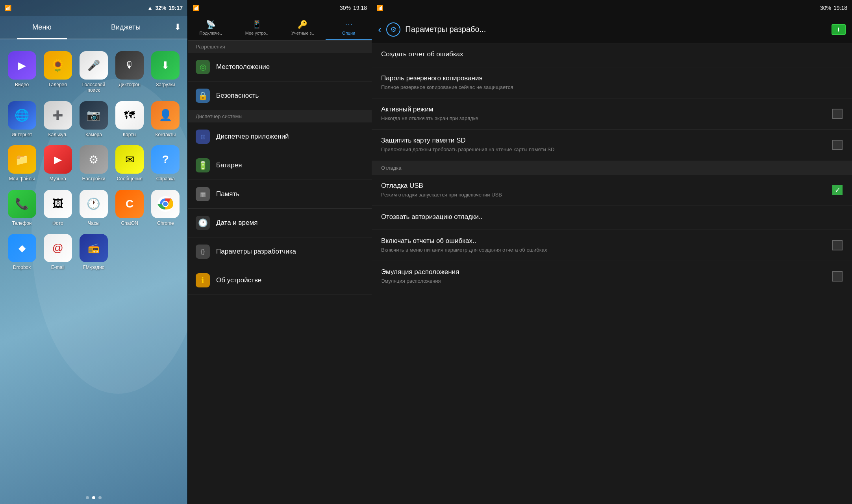  I want to click on app-camera: 📷 Камера, so click(94, 119).